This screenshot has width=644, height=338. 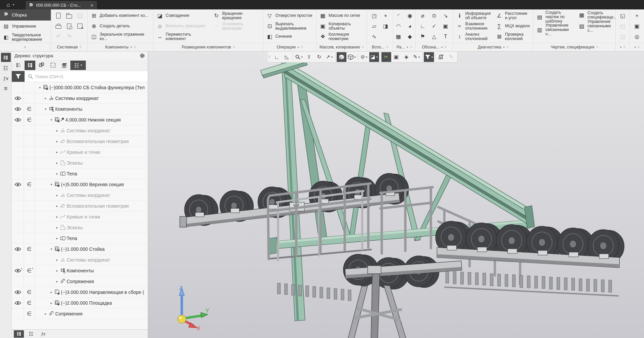 What do you see at coordinates (10, 5) in the screenshot?
I see `home-menu-button: ⌂ ▾` at bounding box center [10, 5].